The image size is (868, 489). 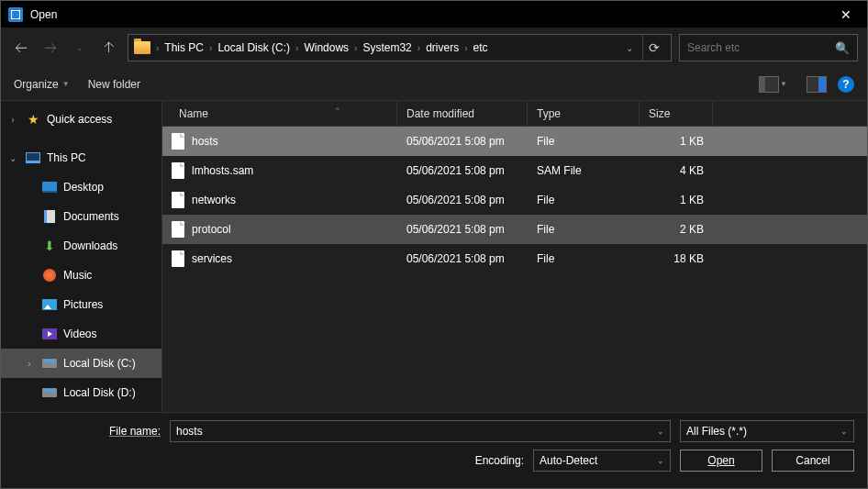 What do you see at coordinates (717, 431) in the screenshot?
I see `filter-value: All Files (*.*)` at bounding box center [717, 431].